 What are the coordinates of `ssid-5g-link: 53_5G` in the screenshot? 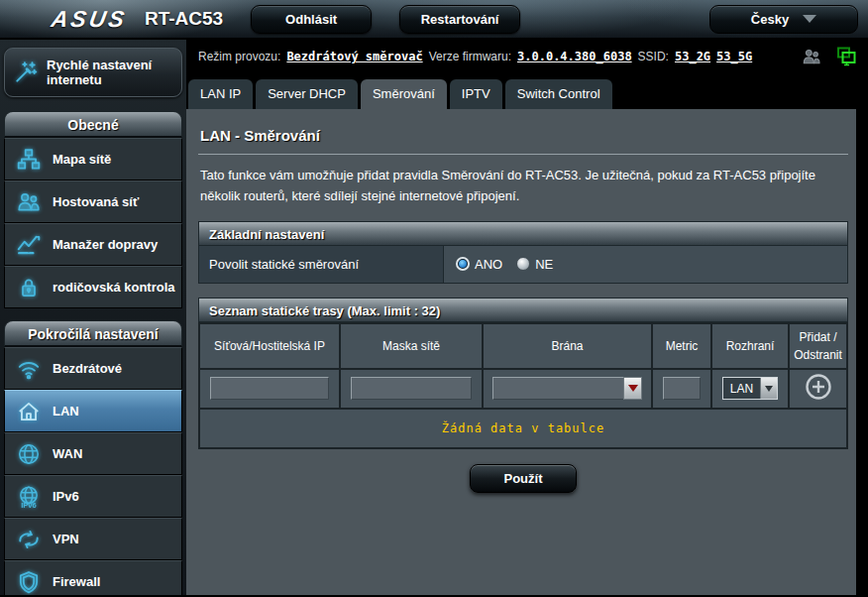 It's located at (734, 57).